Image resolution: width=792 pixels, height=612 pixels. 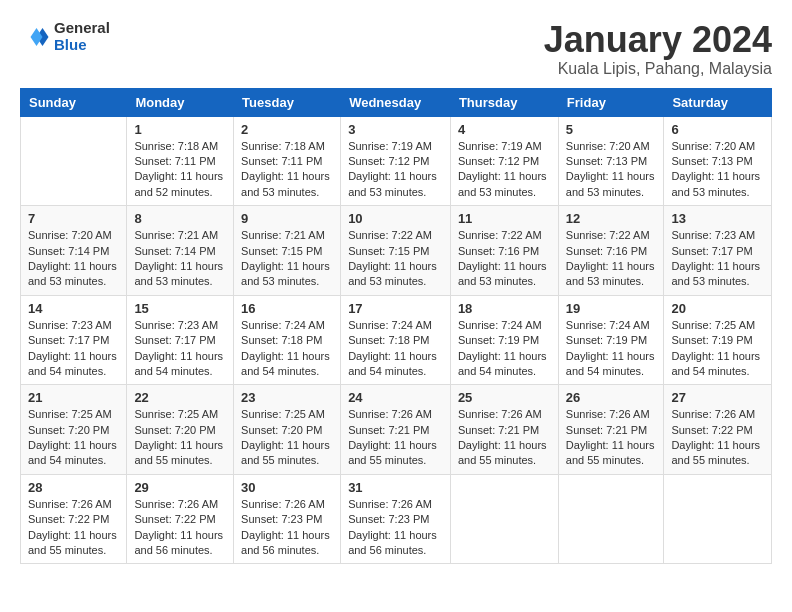 I want to click on day-number: 10, so click(x=396, y=218).